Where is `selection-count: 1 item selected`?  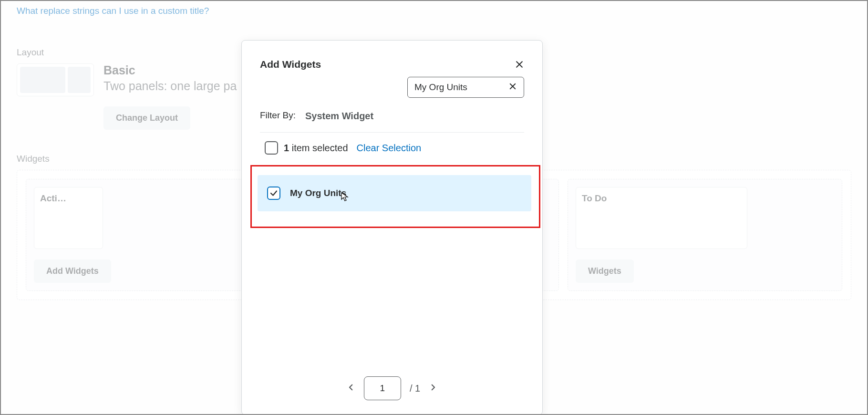
selection-count: 1 item selected is located at coordinates (316, 148).